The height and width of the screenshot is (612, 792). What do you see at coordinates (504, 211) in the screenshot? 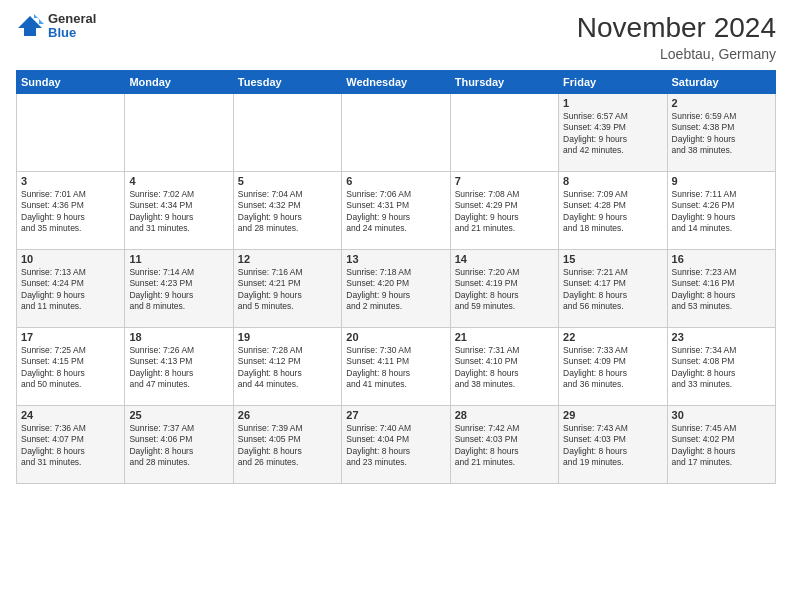
I see `table-row: 7Sunrise: 7:08 AMSunset: 4:29 PMDaylight…` at bounding box center [504, 211].